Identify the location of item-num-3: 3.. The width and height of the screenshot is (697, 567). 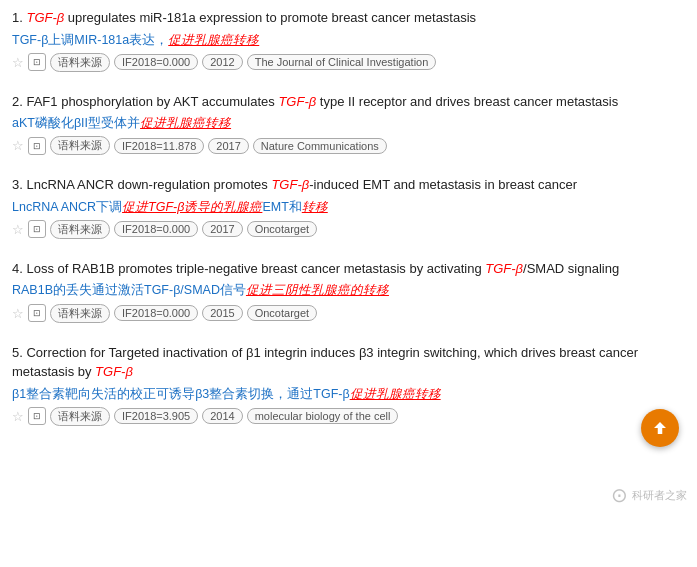
(19, 184).